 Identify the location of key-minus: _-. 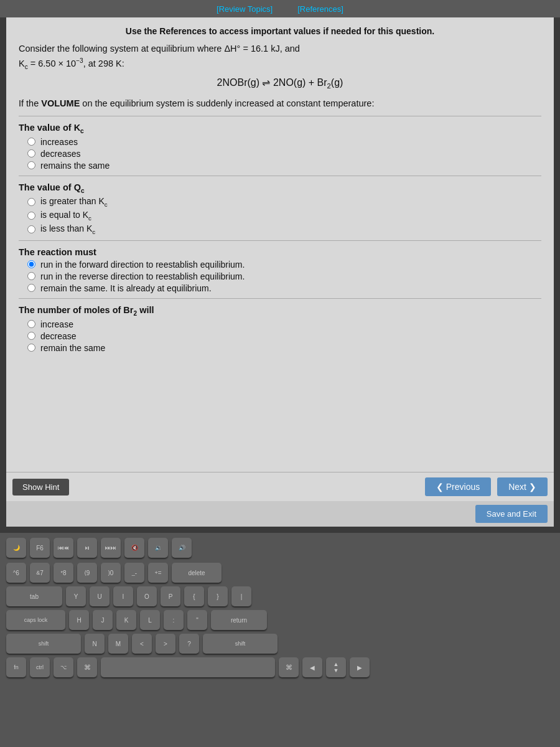
(134, 573).